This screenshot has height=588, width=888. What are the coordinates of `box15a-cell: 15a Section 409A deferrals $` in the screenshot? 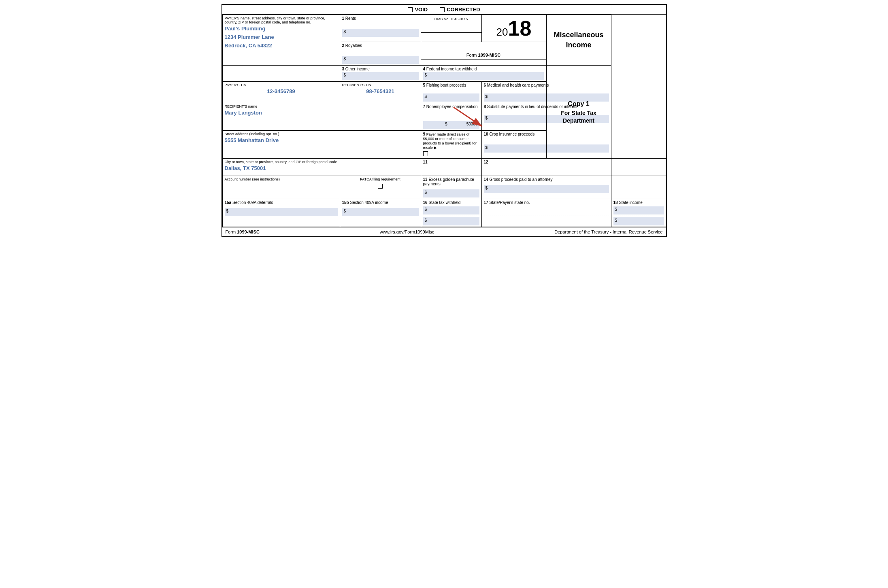 It's located at (281, 213).